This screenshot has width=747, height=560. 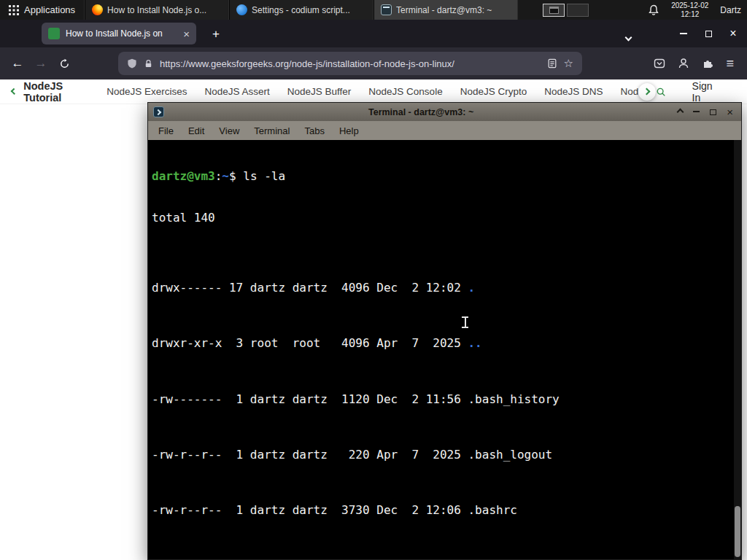 I want to click on tab-bar: How to Install Node.js on × + ×, so click(x=374, y=34).